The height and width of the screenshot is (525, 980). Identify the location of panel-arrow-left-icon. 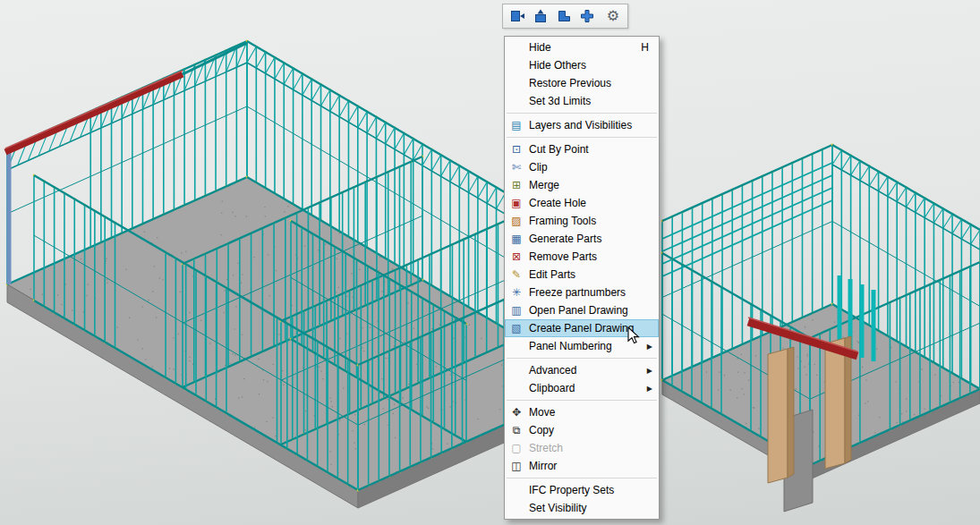
(517, 16).